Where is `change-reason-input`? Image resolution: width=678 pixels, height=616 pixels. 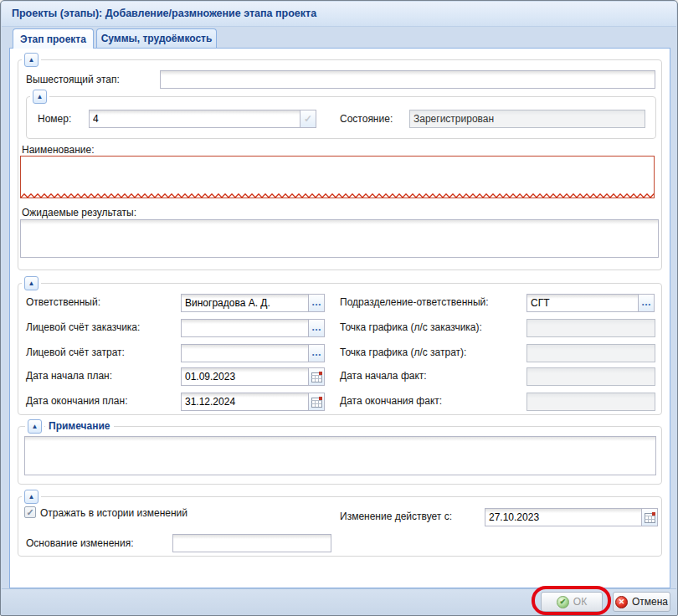
change-reason-input is located at coordinates (252, 543).